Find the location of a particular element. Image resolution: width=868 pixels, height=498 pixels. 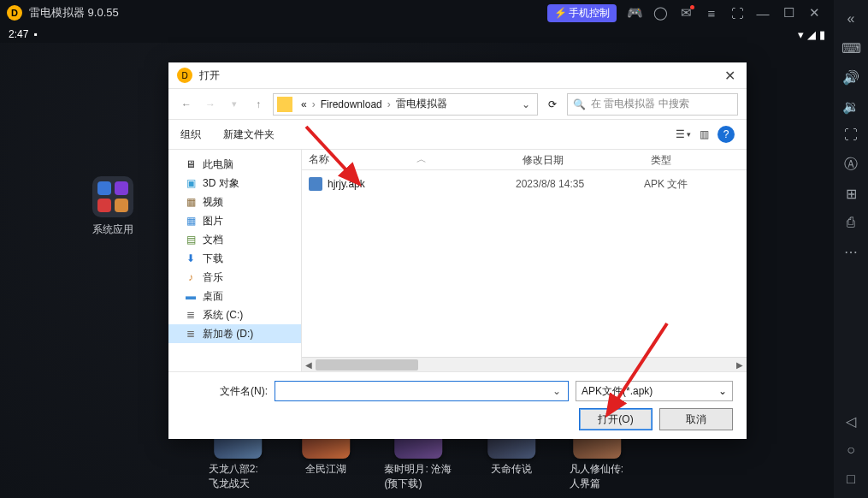

system-apps-label: 系统应用 is located at coordinates (113, 229).